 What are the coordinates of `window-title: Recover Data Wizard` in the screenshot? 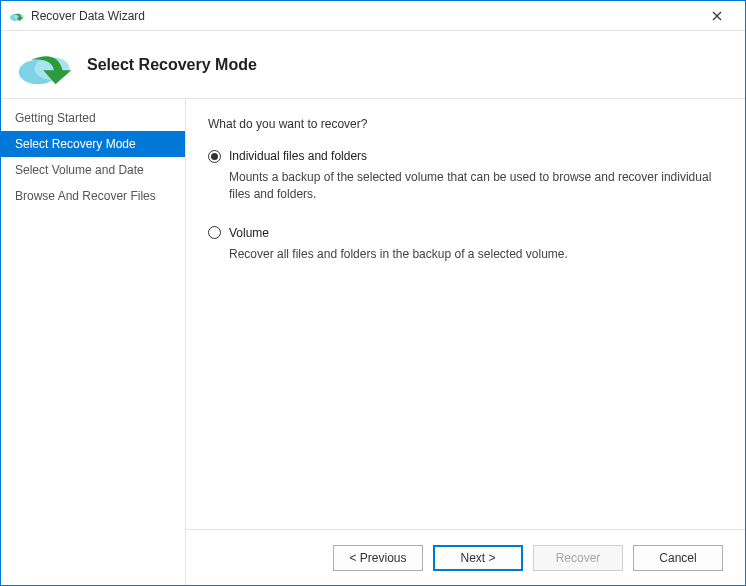 It's located at (364, 16).